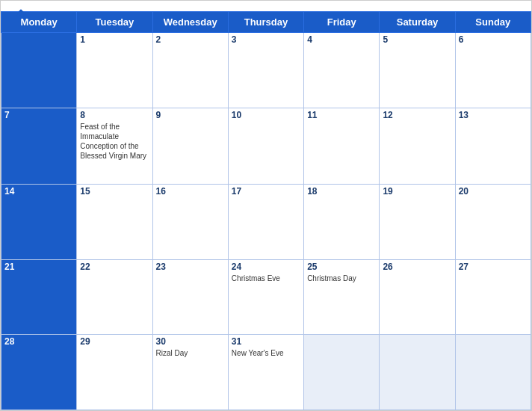  Describe the element at coordinates (114, 342) in the screenshot. I see `day-number: 29` at that location.